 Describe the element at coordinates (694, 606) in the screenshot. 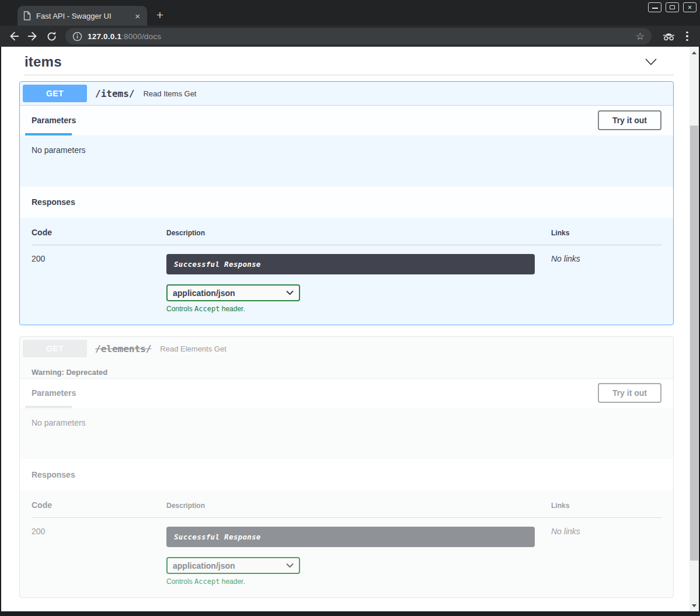

I see `triangle-down-icon` at that location.